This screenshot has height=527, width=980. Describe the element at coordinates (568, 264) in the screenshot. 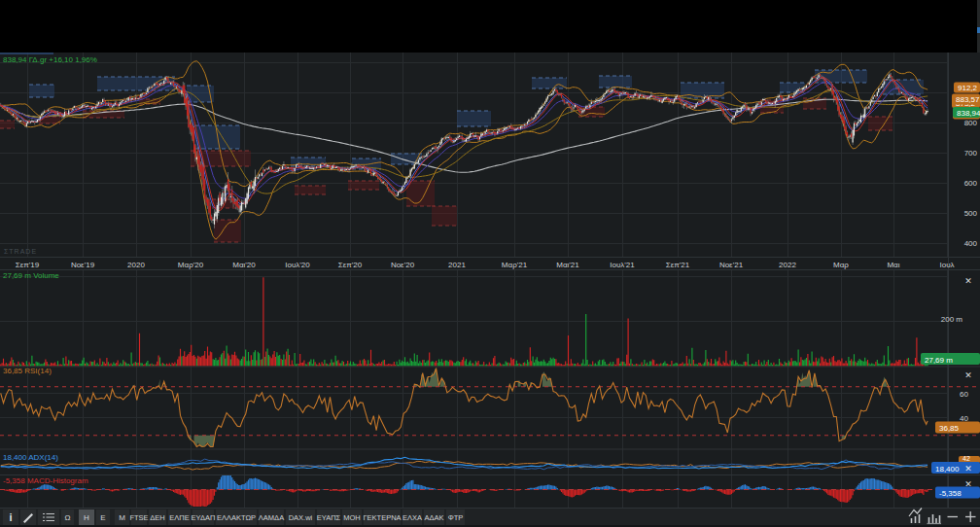

I see `svg-text: Μαι'21` at that location.